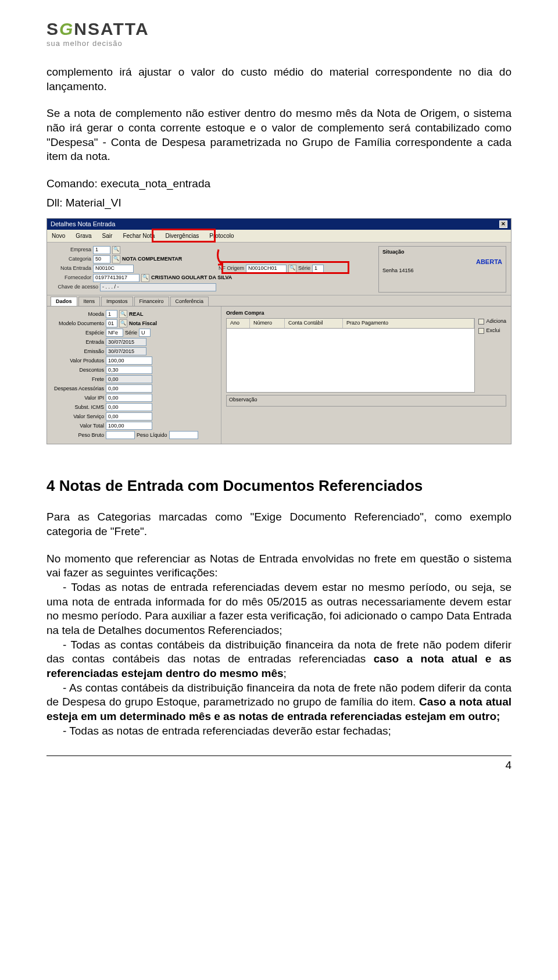 The height and width of the screenshot is (980, 558). What do you see at coordinates (152, 436) in the screenshot?
I see `pliq-label: Peso Líquido` at bounding box center [152, 436].